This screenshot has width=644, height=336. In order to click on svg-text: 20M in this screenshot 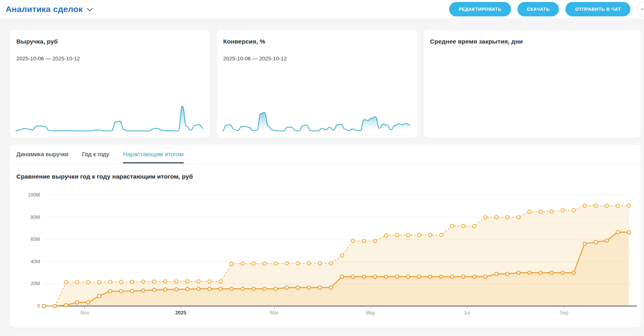, I will do `click(35, 284)`.